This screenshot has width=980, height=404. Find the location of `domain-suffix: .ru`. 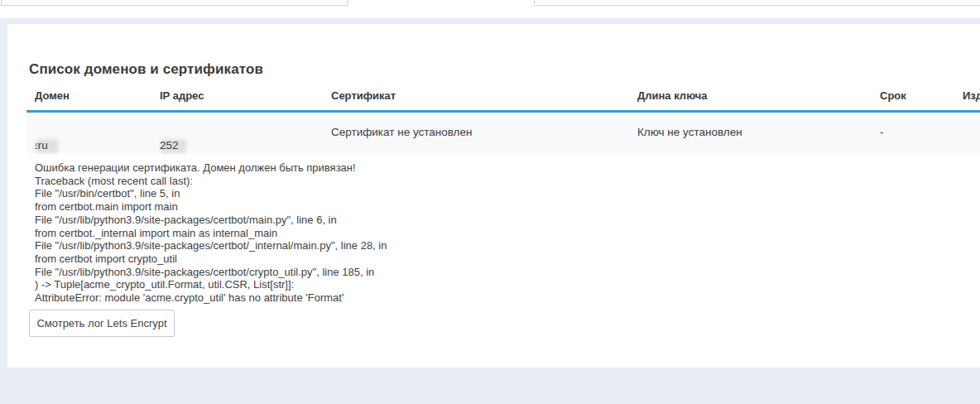

domain-suffix: .ru is located at coordinates (41, 146).